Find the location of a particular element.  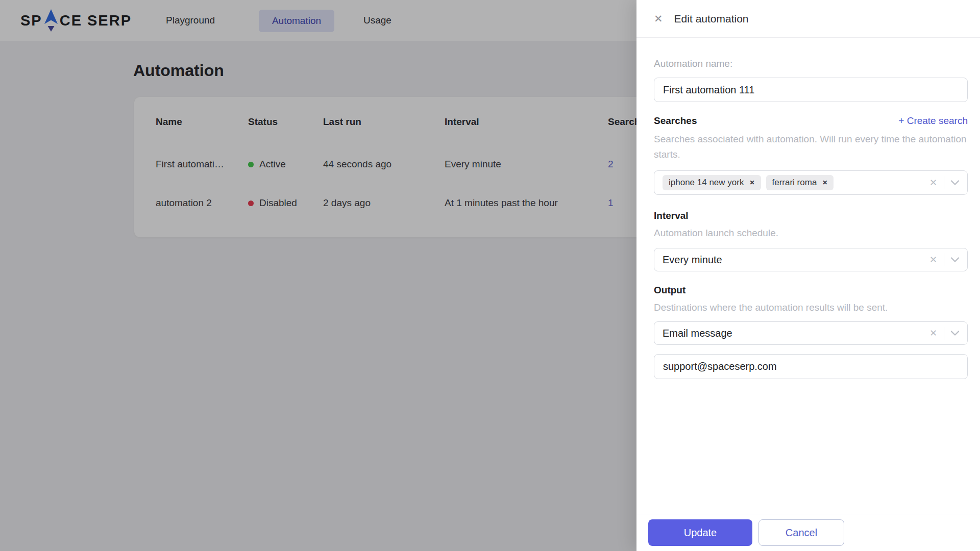

panel-header: ✕ Edit automation is located at coordinates (808, 19).